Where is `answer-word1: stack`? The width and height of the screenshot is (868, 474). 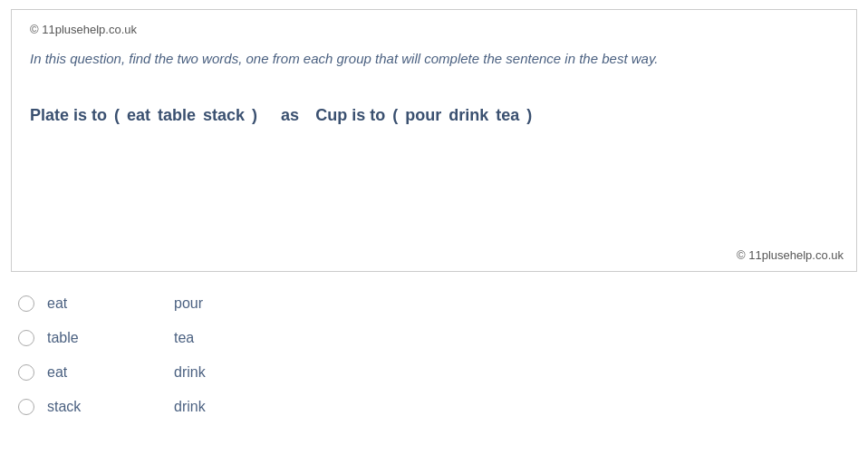
answer-word1: stack is located at coordinates (97, 407).